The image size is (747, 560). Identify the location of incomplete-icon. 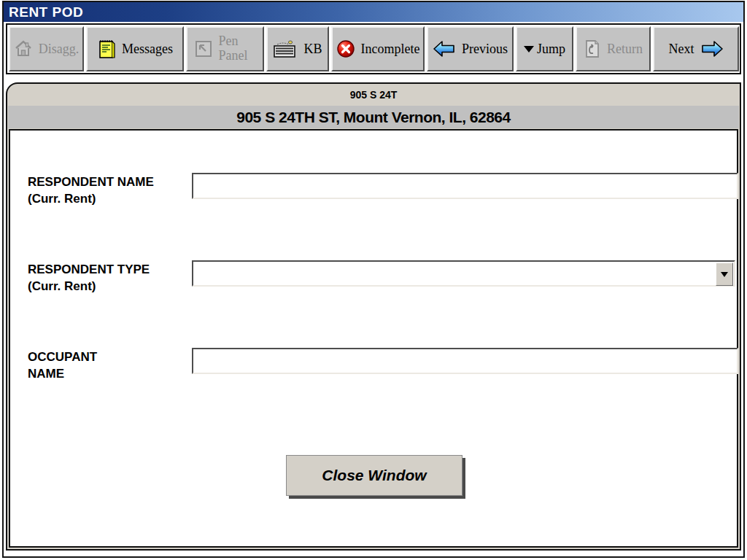
(346, 49).